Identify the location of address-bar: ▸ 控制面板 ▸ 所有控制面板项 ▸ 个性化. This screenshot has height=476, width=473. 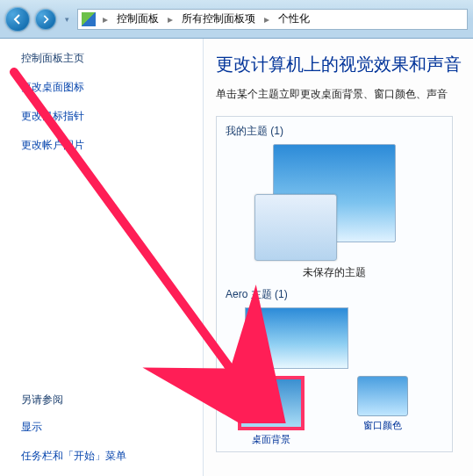
(272, 19).